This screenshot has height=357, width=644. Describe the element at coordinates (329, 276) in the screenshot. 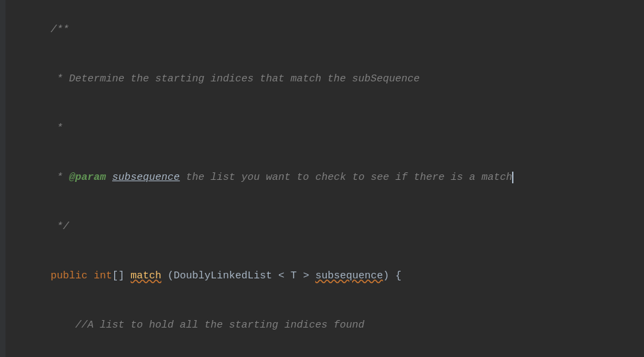

I see `line-6: public int[] match (DoublyLinkedList < T…` at that location.